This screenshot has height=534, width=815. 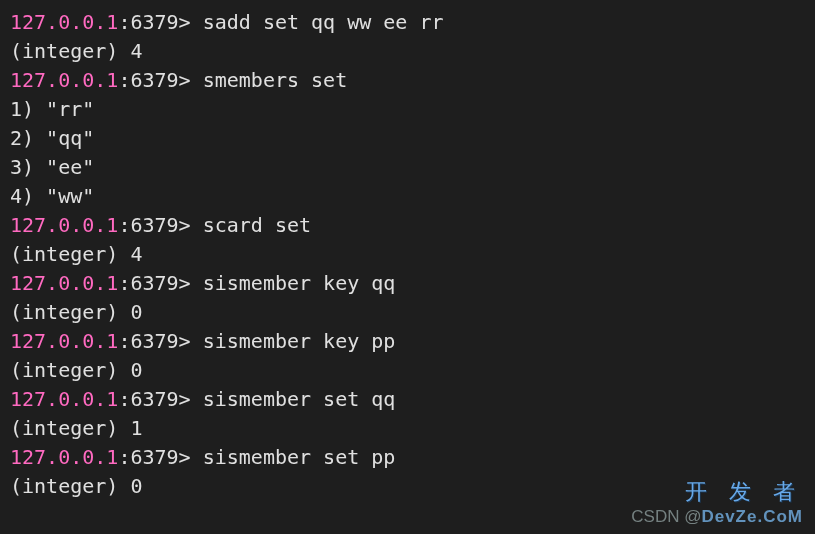 What do you see at coordinates (408, 138) in the screenshot?
I see `output-line: 2) "qq"` at bounding box center [408, 138].